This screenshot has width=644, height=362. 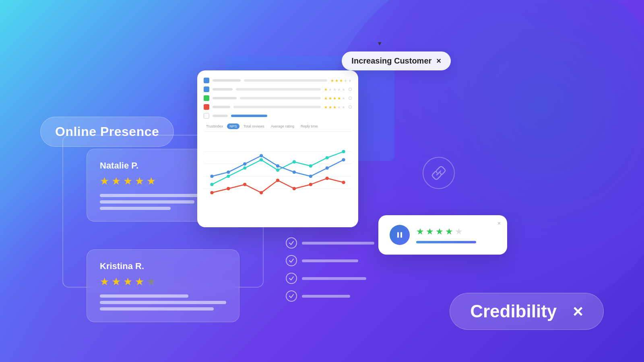 What do you see at coordinates (380, 43) in the screenshot?
I see `dropdown-arrow: ▼` at bounding box center [380, 43].